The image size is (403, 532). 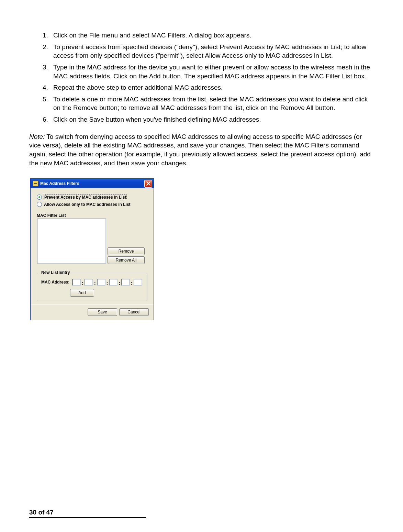 I want to click on mac-address-label: MAC Address:, so click(x=55, y=282).